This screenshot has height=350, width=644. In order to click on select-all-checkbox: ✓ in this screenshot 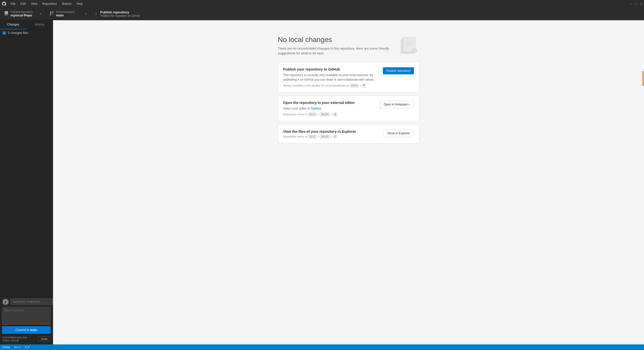, I will do `click(4, 33)`.